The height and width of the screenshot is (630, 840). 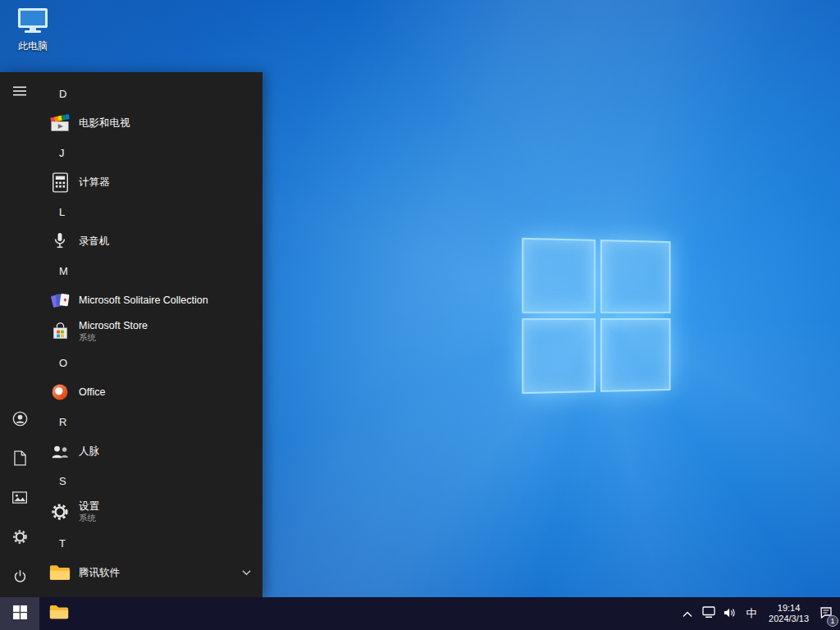 I want to click on section-letter: T, so click(x=62, y=543).